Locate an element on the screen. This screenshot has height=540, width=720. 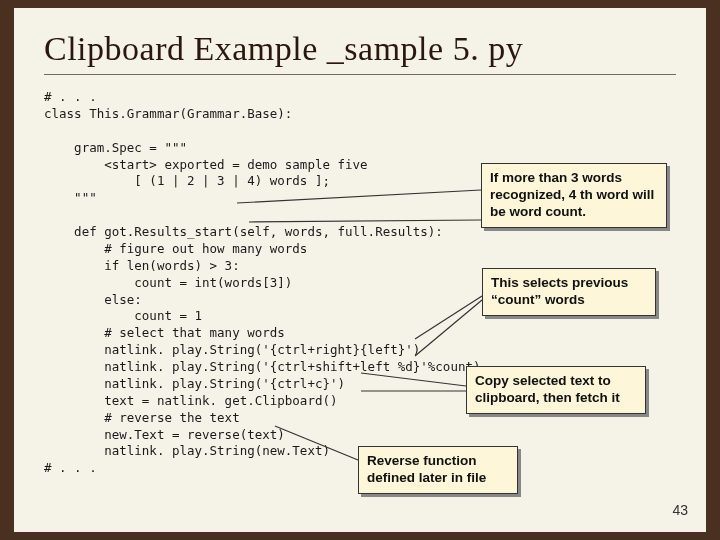
callout-select-previous: This selects previous “count” words is located at coordinates (569, 292).